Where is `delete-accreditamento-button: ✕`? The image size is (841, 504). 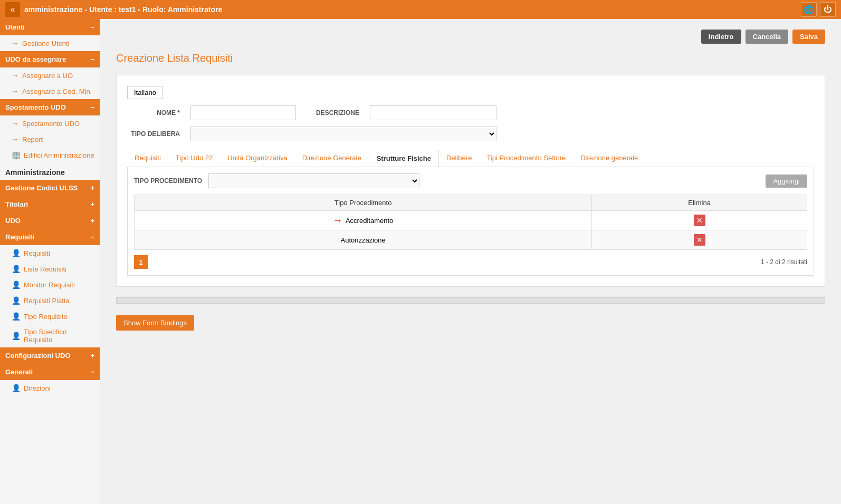
delete-accreditamento-button: ✕ is located at coordinates (700, 220).